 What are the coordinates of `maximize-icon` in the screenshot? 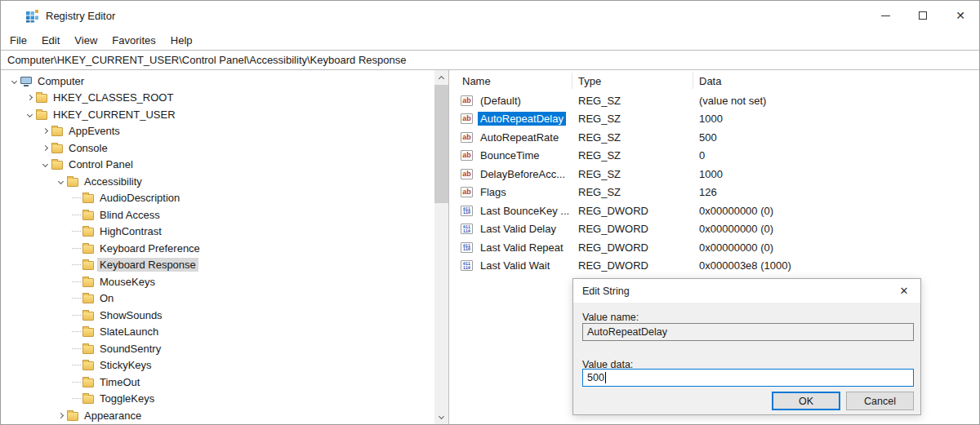 It's located at (923, 15).